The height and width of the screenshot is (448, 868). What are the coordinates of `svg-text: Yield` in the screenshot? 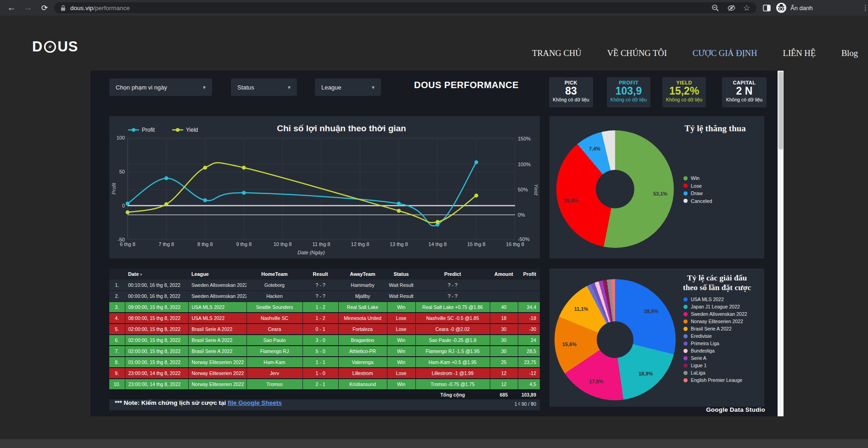 It's located at (192, 130).